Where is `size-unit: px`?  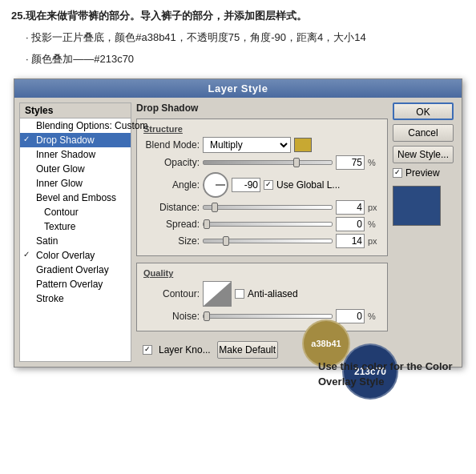 size-unit: px is located at coordinates (374, 241).